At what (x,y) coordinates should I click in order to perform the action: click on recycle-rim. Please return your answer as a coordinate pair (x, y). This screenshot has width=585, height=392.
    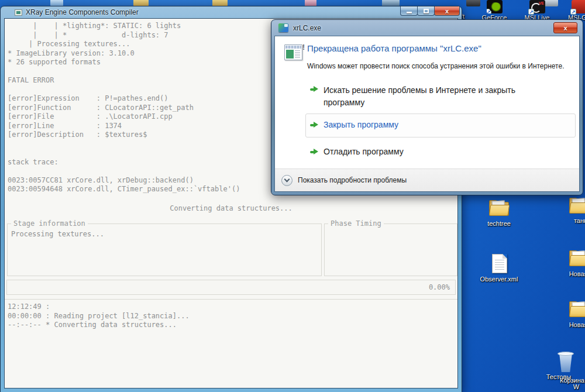
    Looking at the image, I should click on (566, 353).